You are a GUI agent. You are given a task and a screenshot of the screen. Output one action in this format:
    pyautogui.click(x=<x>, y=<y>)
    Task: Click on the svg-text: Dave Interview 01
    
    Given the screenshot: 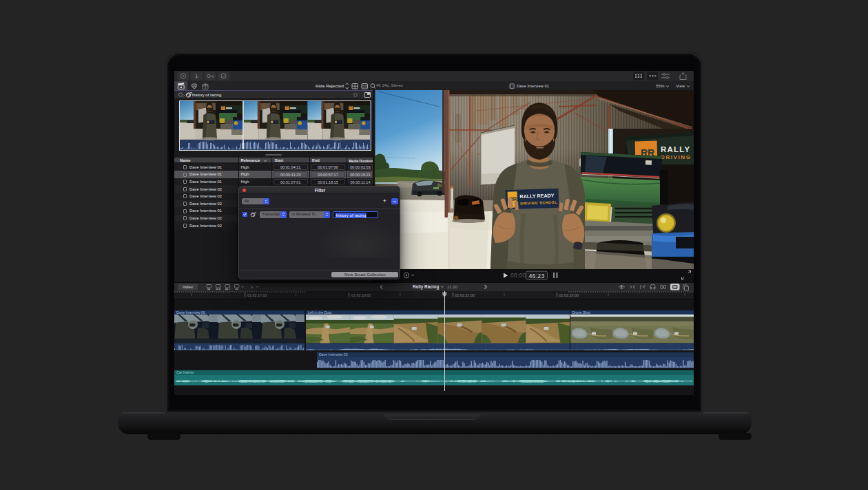 What is the action you would take?
    pyautogui.click(x=533, y=86)
    